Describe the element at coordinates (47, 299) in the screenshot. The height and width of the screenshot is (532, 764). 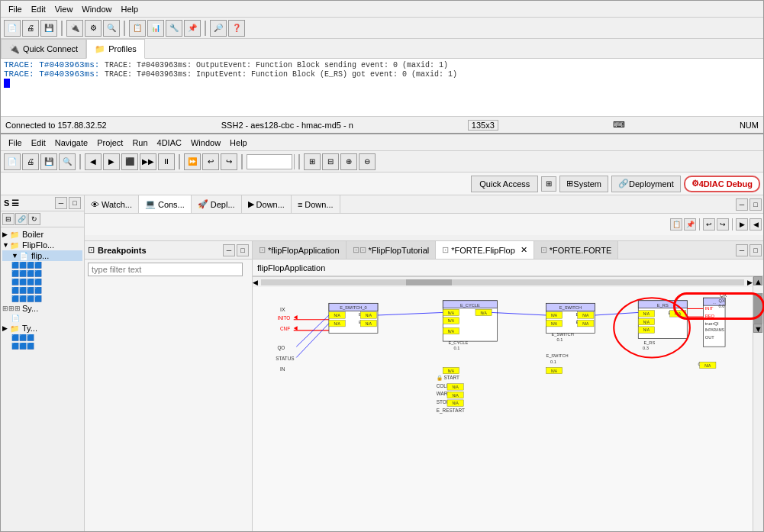
I see `tree-icon-row5: 🟦🟦🟦🟦` at that location.